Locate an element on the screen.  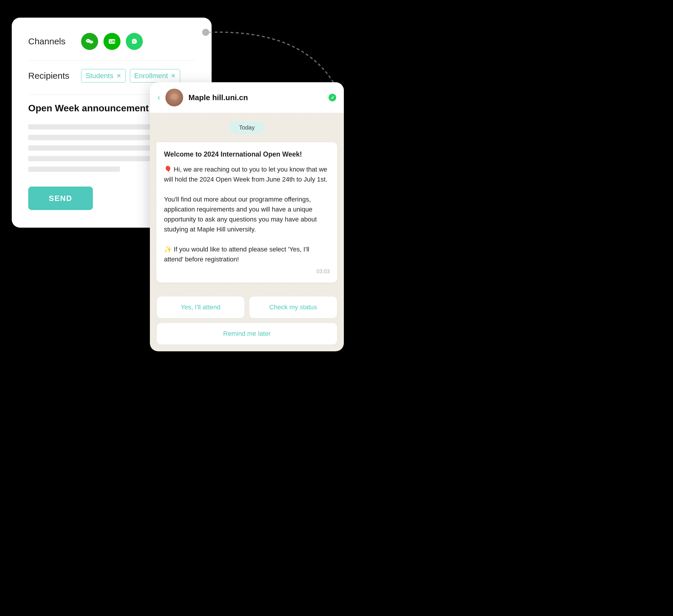
message-title: Welcome to 2024 International Open Week! is located at coordinates (247, 155).